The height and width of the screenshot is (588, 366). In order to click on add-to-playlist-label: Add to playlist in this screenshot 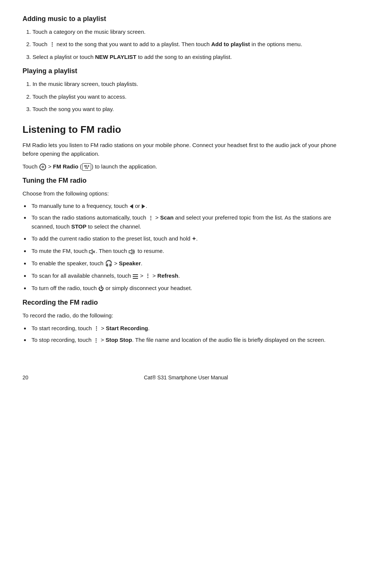, I will do `click(230, 44)`.